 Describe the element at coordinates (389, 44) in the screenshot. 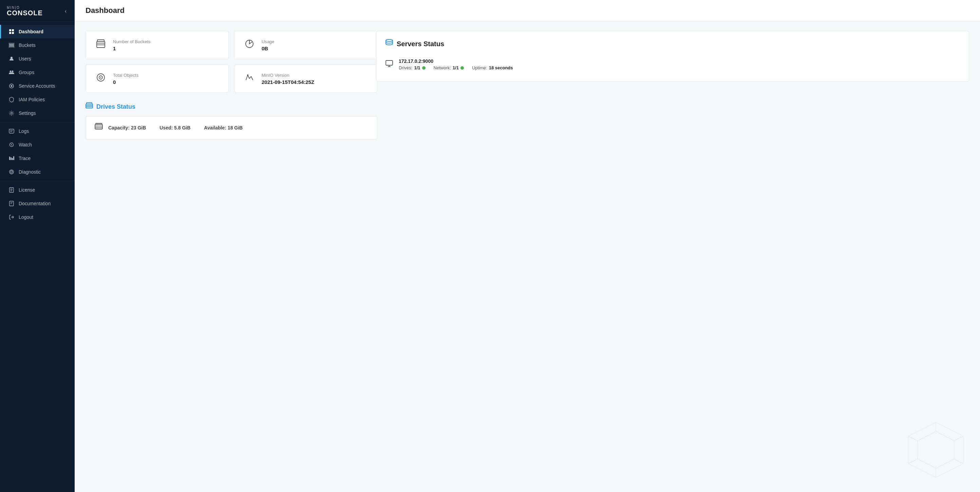

I see `servers-title-icon` at that location.